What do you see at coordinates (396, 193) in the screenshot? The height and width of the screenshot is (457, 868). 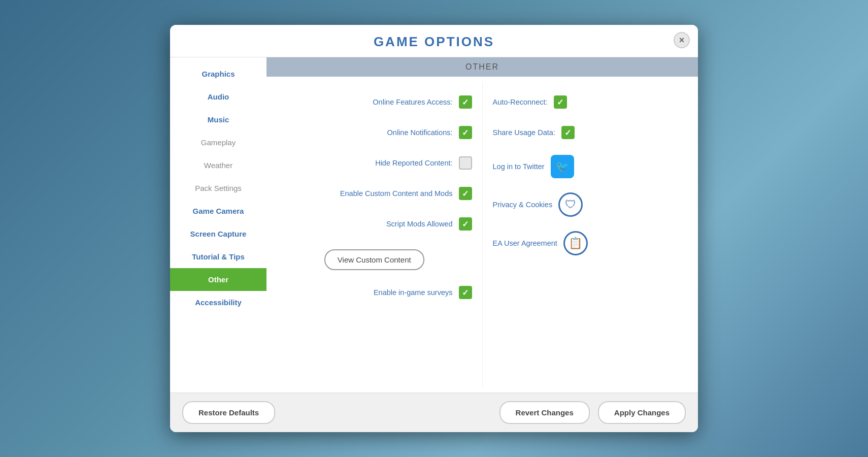 I see `enable-custom-content-label: Enable Custom Content and Mods` at bounding box center [396, 193].